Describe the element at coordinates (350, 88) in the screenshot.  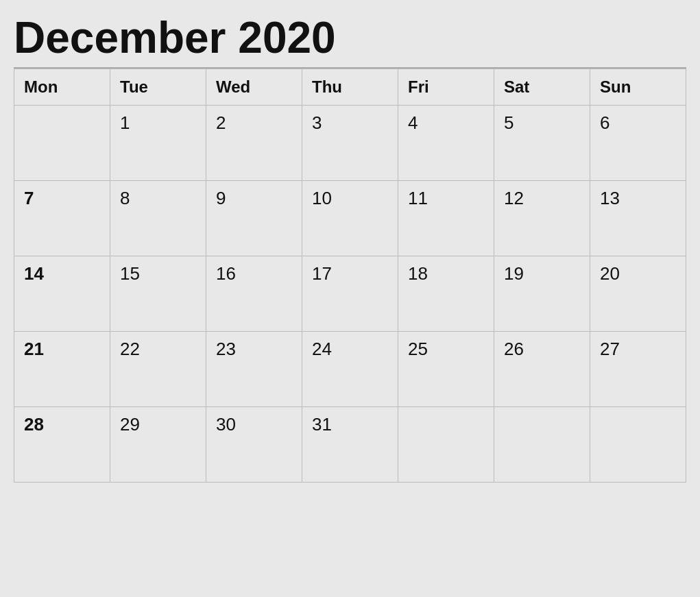
I see `calendar-header-cell: Thu` at that location.